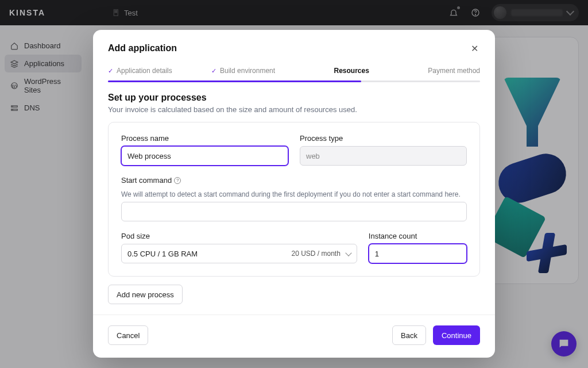 This screenshot has height=368, width=588. I want to click on modal-footer: Cancel Back Continue, so click(294, 342).